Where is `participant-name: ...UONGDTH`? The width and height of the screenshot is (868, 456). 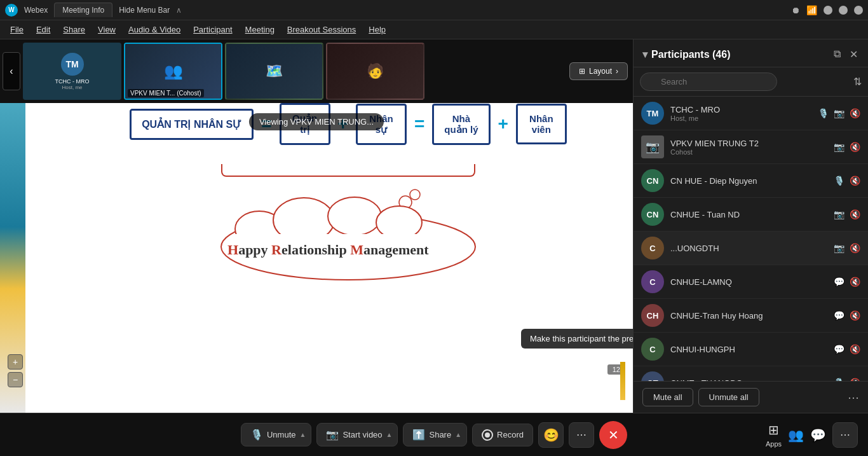 participant-name: ...UONGDTH is located at coordinates (752, 248).